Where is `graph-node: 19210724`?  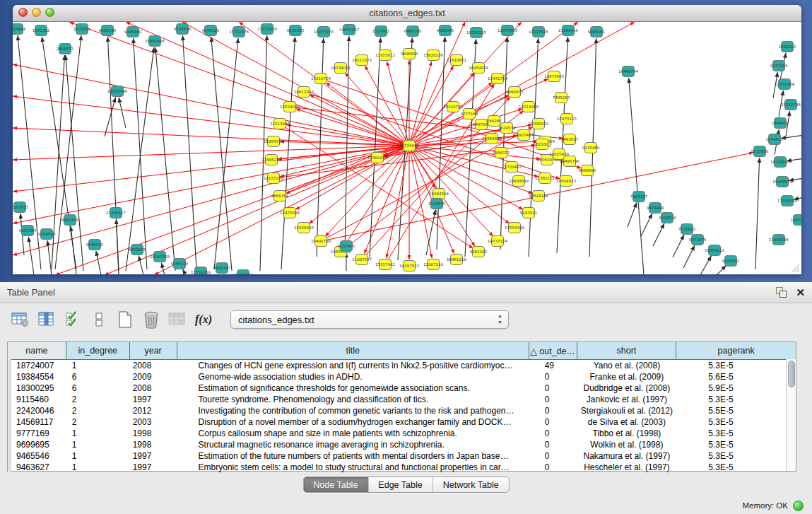
graph-node: 19210724 is located at coordinates (321, 79).